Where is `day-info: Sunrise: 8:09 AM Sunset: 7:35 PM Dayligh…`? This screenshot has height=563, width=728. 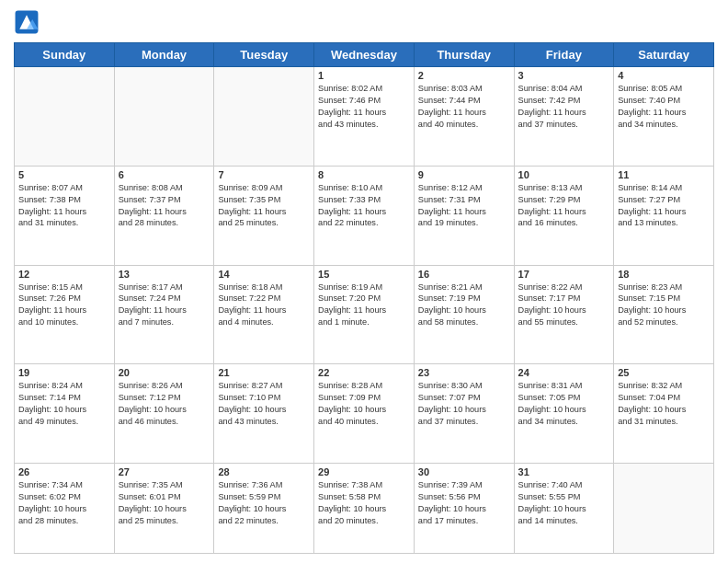
day-info: Sunrise: 8:09 AM Sunset: 7:35 PM Dayligh… is located at coordinates (264, 206).